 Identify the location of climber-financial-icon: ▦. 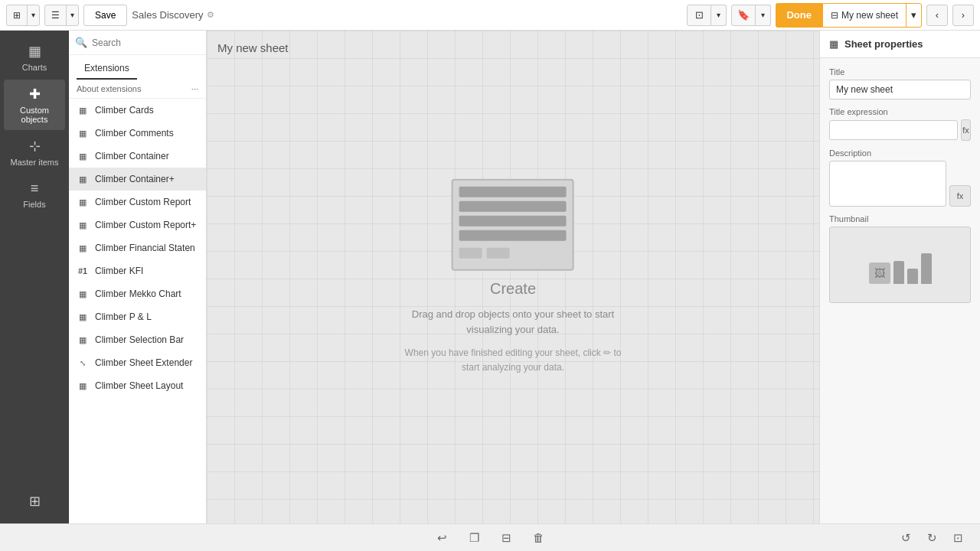
(83, 248).